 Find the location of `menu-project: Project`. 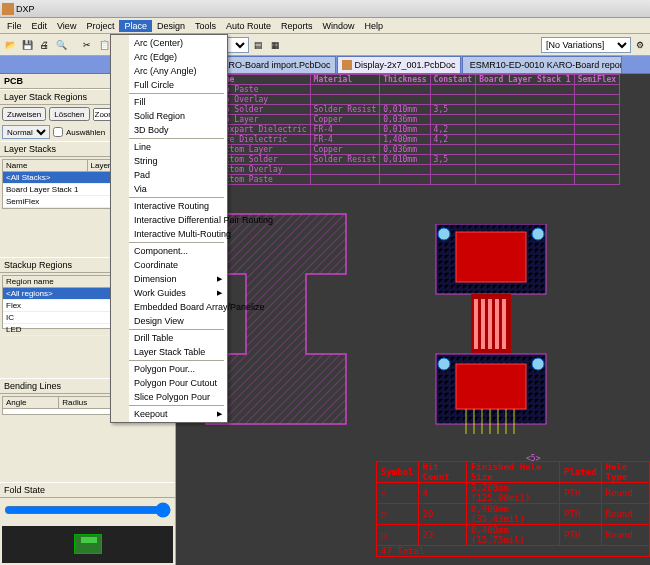

menu-project: Project is located at coordinates (100, 26).